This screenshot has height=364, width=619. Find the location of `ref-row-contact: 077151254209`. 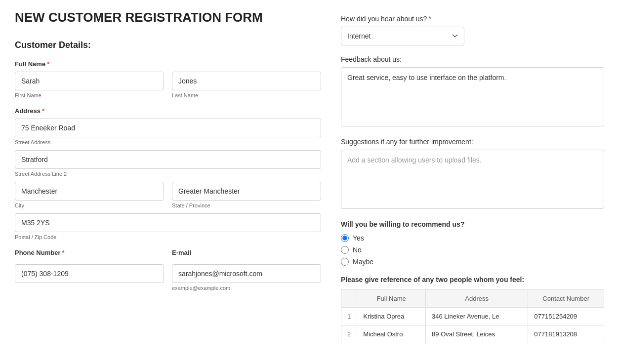

ref-row-contact: 077151254209 is located at coordinates (566, 317).